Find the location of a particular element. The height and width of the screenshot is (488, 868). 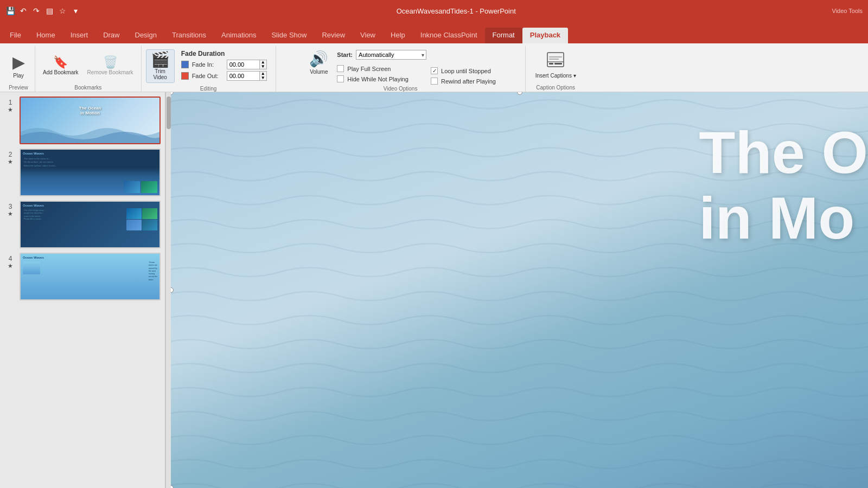

tab-design: Design is located at coordinates (146, 36).